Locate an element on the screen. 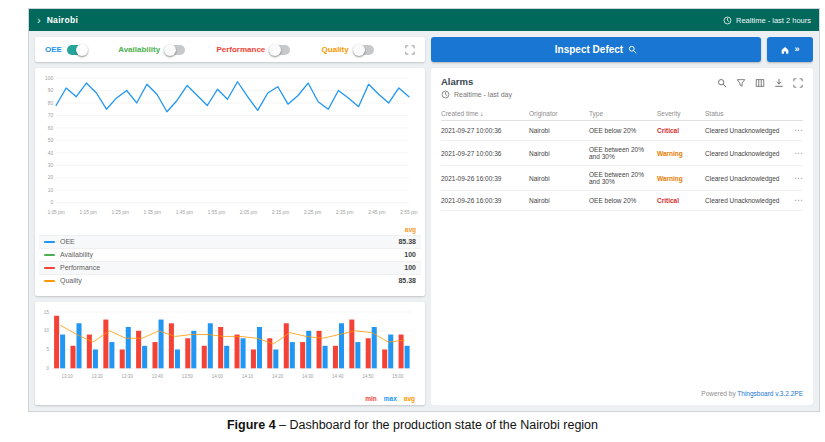 This screenshot has width=825, height=442. columns-icon is located at coordinates (760, 83).